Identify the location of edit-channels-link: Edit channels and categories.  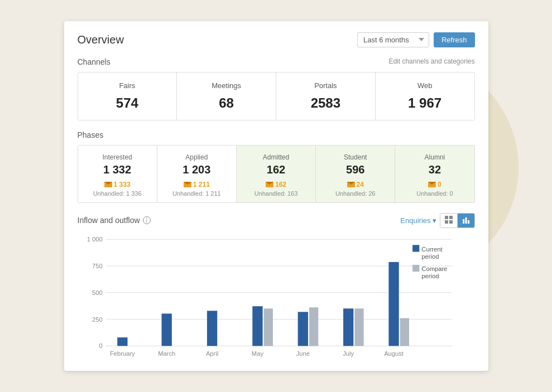
(431, 61).